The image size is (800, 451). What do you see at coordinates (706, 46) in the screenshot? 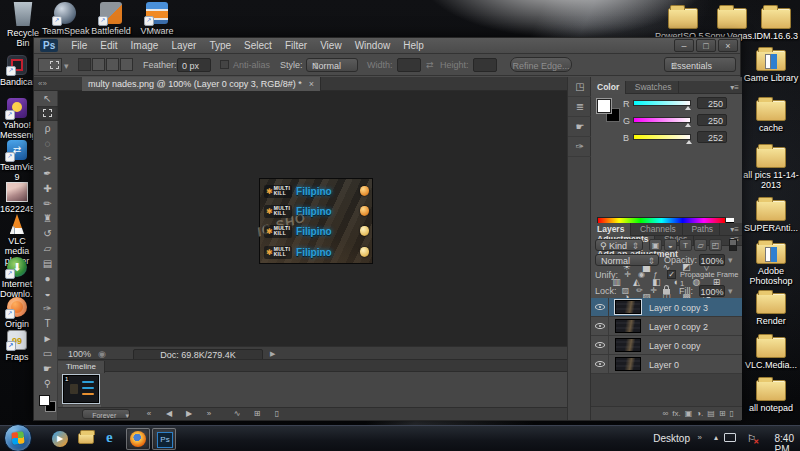
I see `maximize-button: □` at bounding box center [706, 46].